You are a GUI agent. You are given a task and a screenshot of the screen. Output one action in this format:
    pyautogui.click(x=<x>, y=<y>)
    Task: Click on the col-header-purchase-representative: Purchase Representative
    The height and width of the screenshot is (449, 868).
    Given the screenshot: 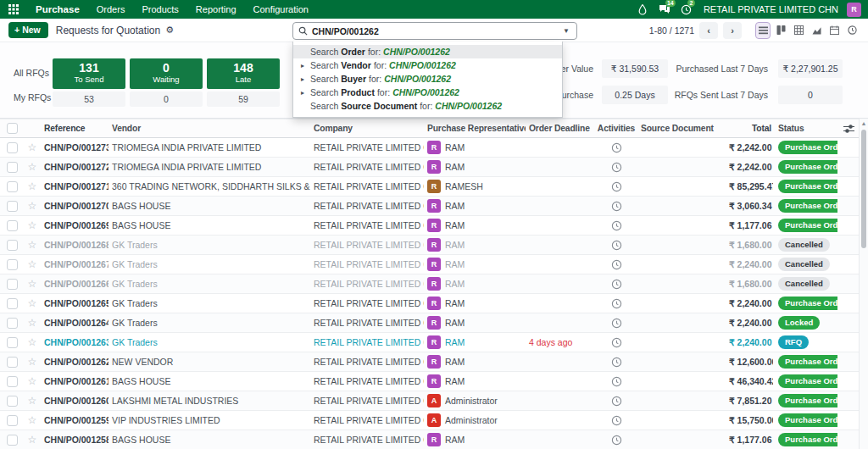 What is the action you would take?
    pyautogui.click(x=475, y=129)
    